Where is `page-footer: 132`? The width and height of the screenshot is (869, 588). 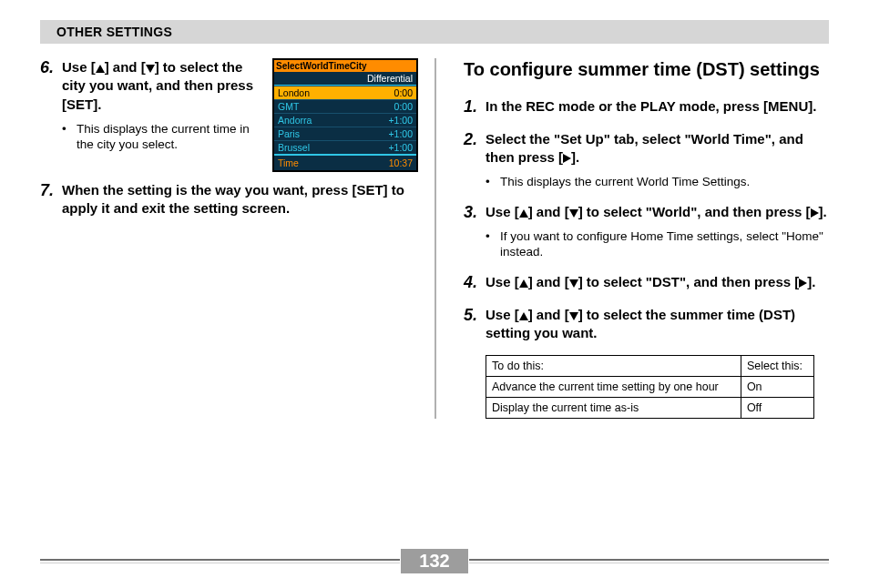 page-footer: 132 is located at coordinates (434, 561).